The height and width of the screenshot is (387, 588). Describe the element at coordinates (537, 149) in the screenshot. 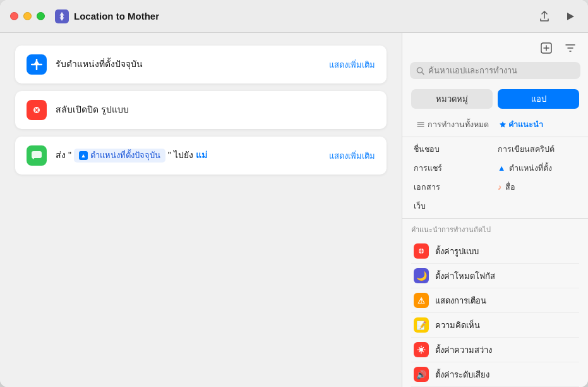

I see `cat-scripting: การเขียนสคริปต์` at that location.